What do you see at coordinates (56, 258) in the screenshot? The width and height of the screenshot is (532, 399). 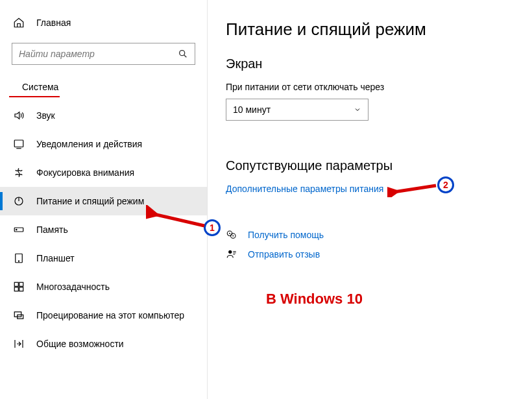 I see `nav-label: Планшет` at bounding box center [56, 258].